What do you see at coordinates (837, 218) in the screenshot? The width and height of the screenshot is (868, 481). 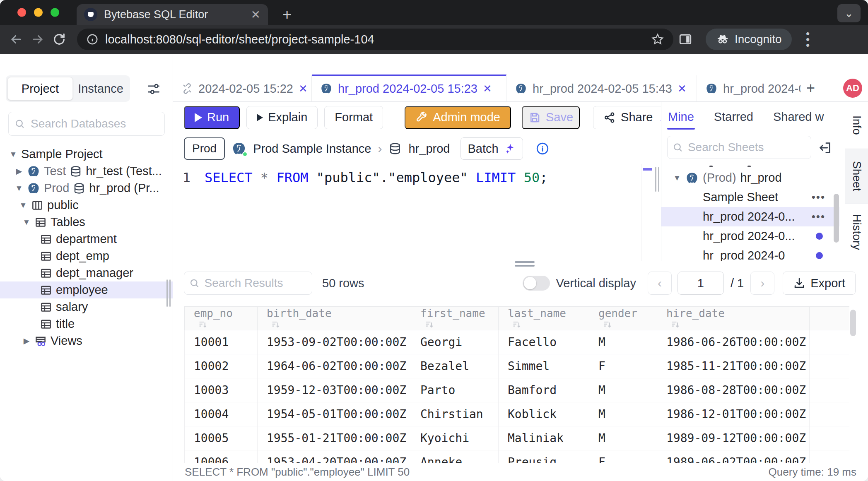 I see `sheet-list-scrollbar` at bounding box center [837, 218].